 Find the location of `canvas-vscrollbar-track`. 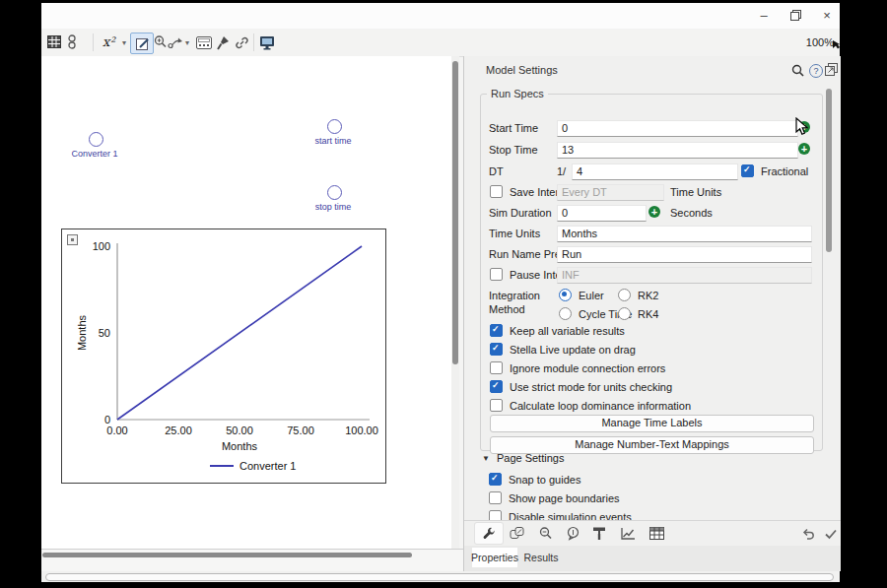

canvas-vscrollbar-track is located at coordinates (455, 302).